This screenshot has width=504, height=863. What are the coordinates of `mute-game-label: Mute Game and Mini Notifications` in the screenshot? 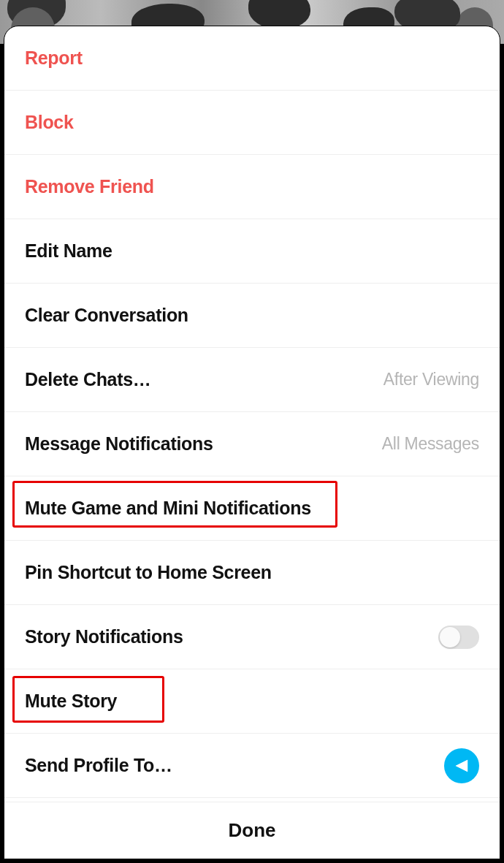 It's located at (168, 509).